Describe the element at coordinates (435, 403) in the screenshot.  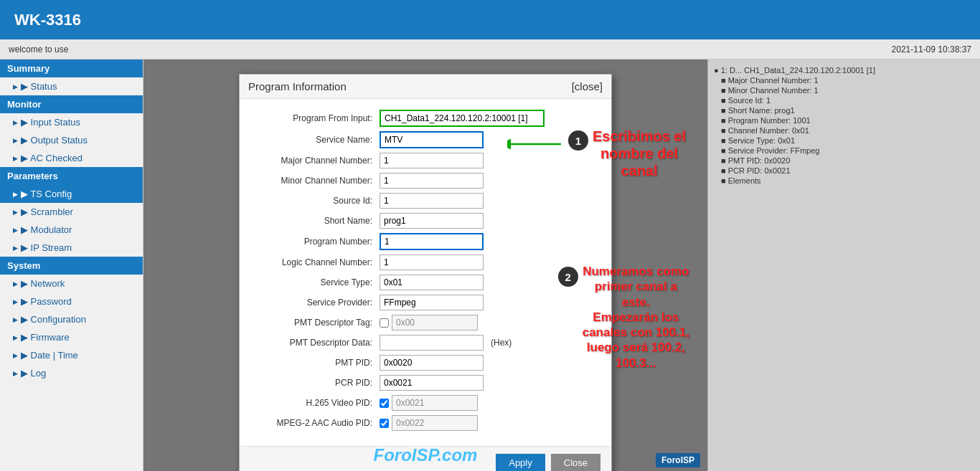
I see `h265-video-pid-input` at that location.